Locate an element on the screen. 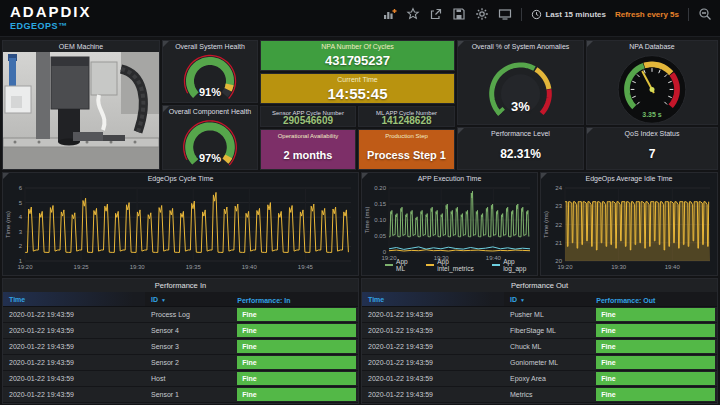  star-icon is located at coordinates (413, 14).